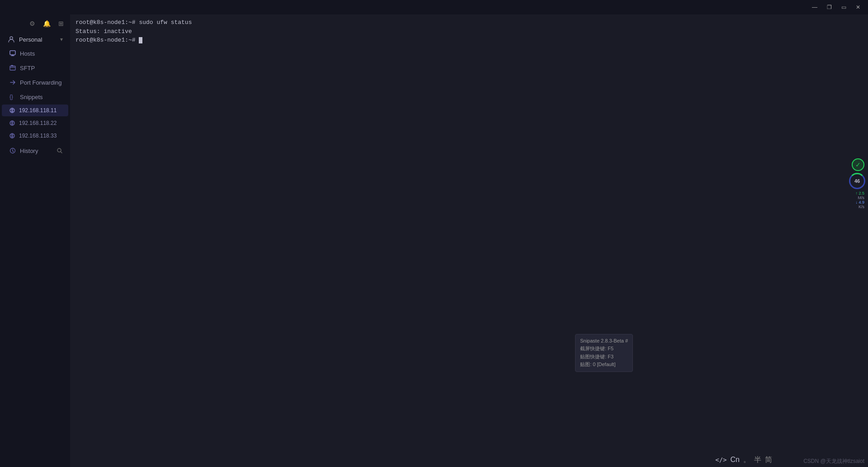 This screenshot has width=868, height=467. Describe the element at coordinates (769, 460) in the screenshot. I see `ime-simple: 简` at that location.